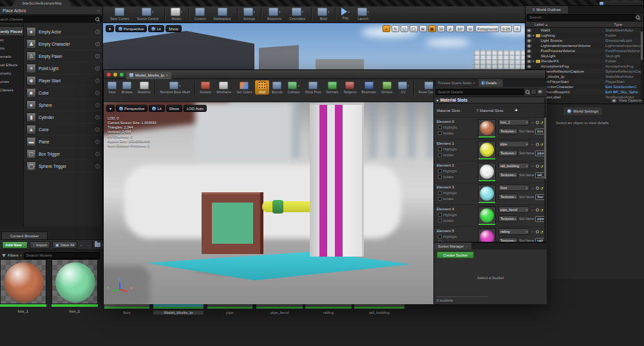 The image size is (644, 346). I want to click on level-viewport: ▾ Perspective Lit Show + ↻ ◱ ◯ ⊞ ▦ 10 ∠ …, so click(314, 49).